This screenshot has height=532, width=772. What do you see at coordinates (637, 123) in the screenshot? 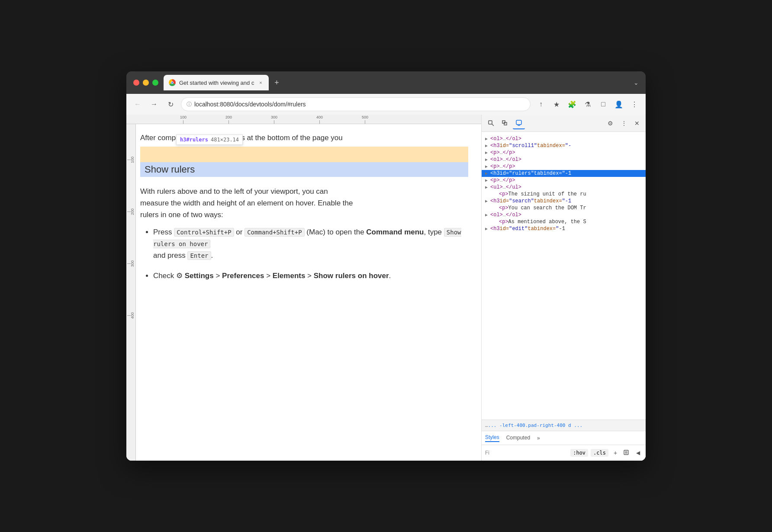
I see `devtools-close-button: ✕` at bounding box center [637, 123].